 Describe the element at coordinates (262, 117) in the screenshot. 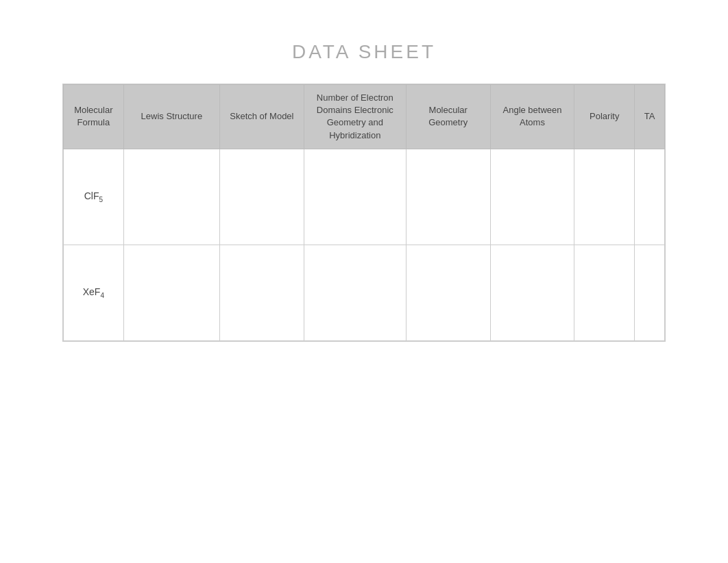

I see `header-sketch-of-model: Sketch of Model` at that location.